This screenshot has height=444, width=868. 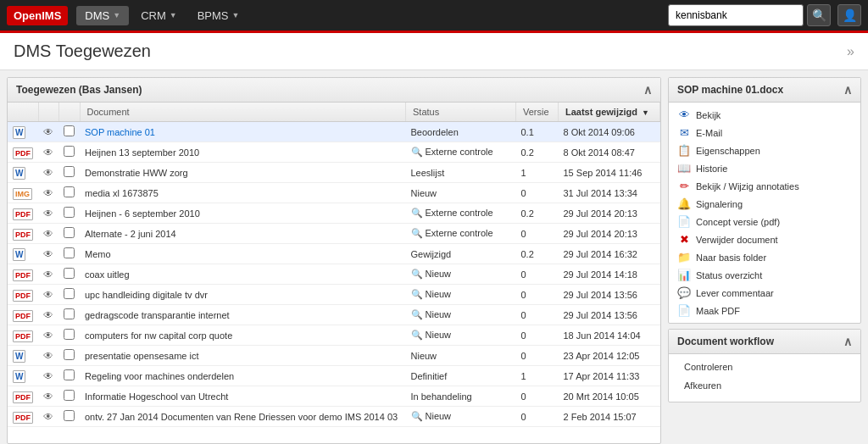 What do you see at coordinates (23, 418) in the screenshot?
I see `pdf-icon: PDF` at bounding box center [23, 418].